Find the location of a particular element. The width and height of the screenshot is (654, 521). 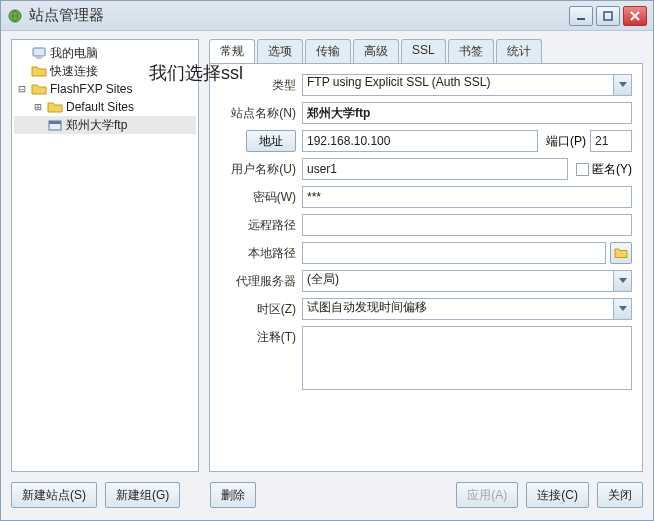

tree-label: 快速连接 is located at coordinates (74, 72).